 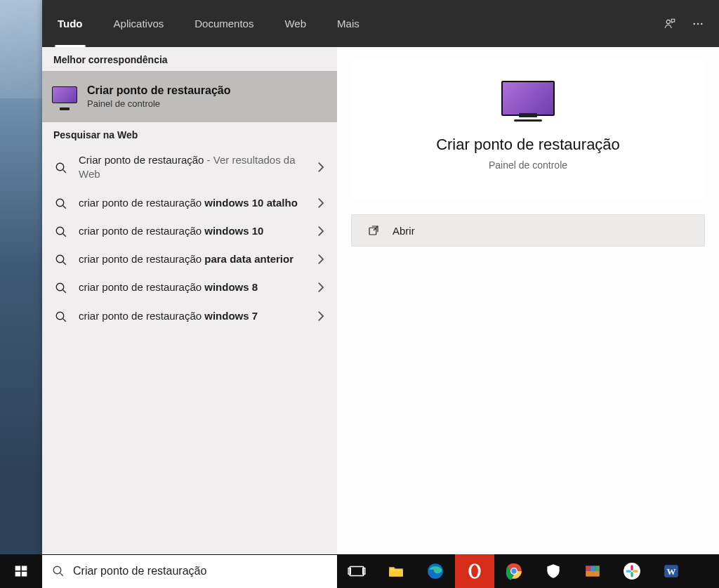 I want to click on search-tabs-bar: Tudo Aplicativos Documentos Web Mais, so click(x=381, y=24).